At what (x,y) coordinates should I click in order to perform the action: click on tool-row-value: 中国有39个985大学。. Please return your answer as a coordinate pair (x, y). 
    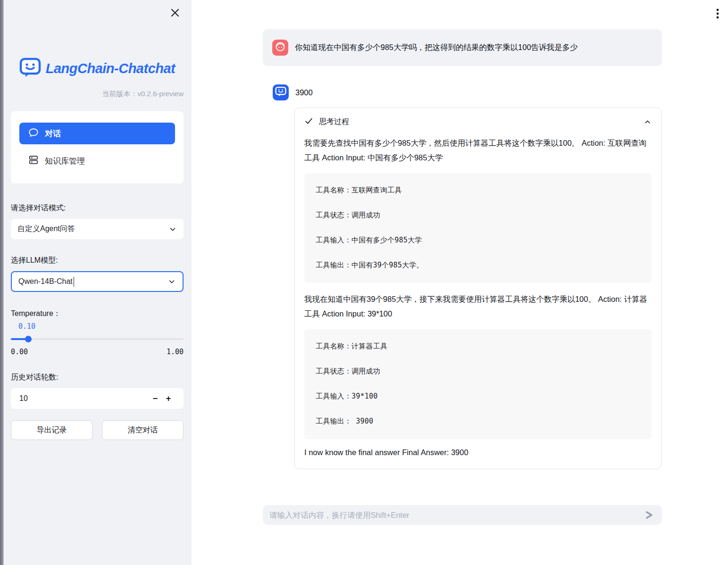
    Looking at the image, I should click on (388, 265).